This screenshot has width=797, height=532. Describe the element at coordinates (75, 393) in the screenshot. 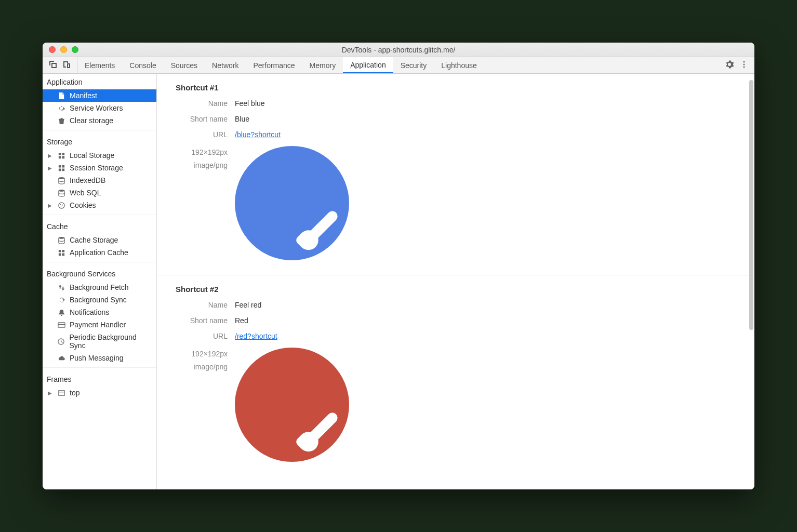

I see `sidebar-item-label: top` at that location.